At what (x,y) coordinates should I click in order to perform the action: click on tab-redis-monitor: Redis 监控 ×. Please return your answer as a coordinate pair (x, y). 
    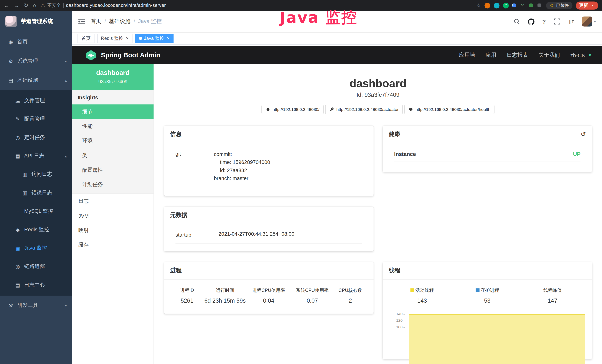
    Looking at the image, I should click on (115, 38).